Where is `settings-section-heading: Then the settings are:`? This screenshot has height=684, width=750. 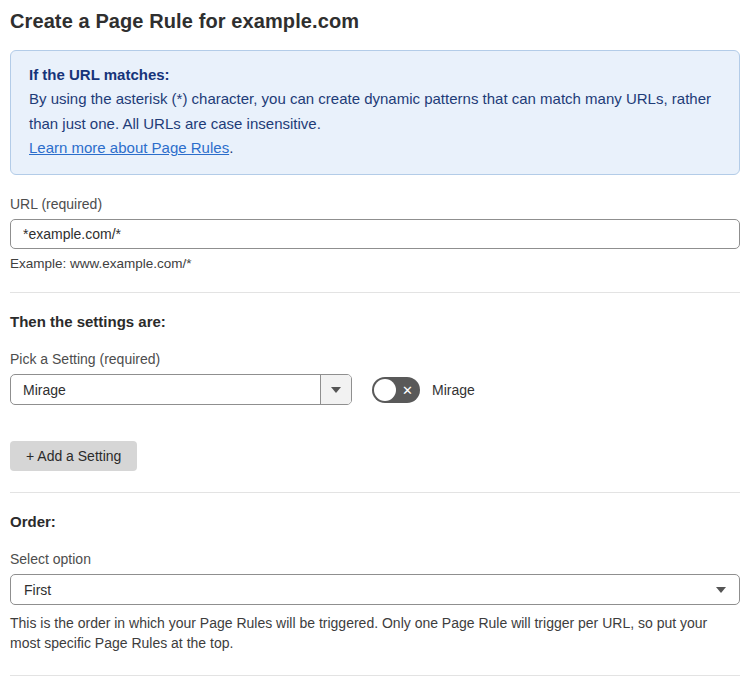
settings-section-heading: Then the settings are: is located at coordinates (375, 322).